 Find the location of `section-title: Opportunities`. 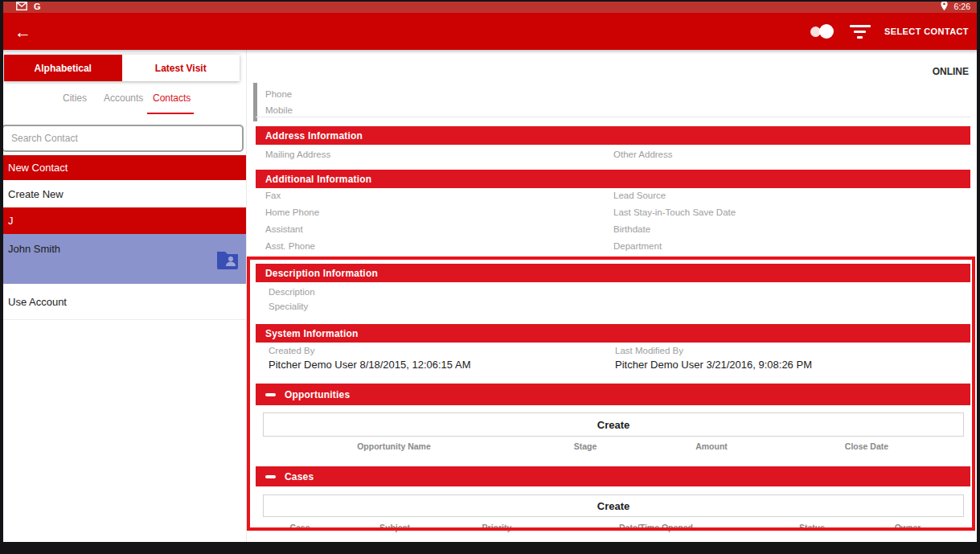

section-title: Opportunities is located at coordinates (317, 395).